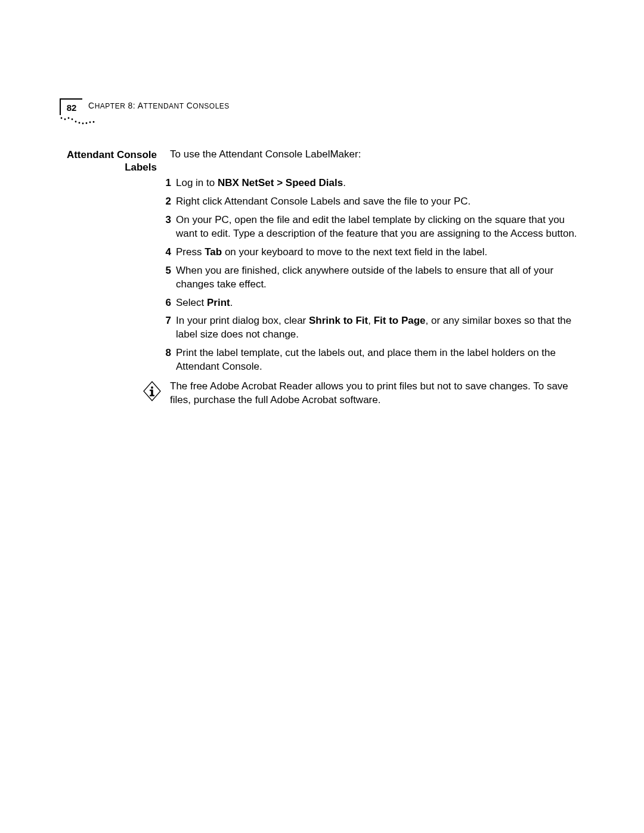  I want to click on step-item: 2 Right click Attendant Console Labels a…, so click(372, 202).